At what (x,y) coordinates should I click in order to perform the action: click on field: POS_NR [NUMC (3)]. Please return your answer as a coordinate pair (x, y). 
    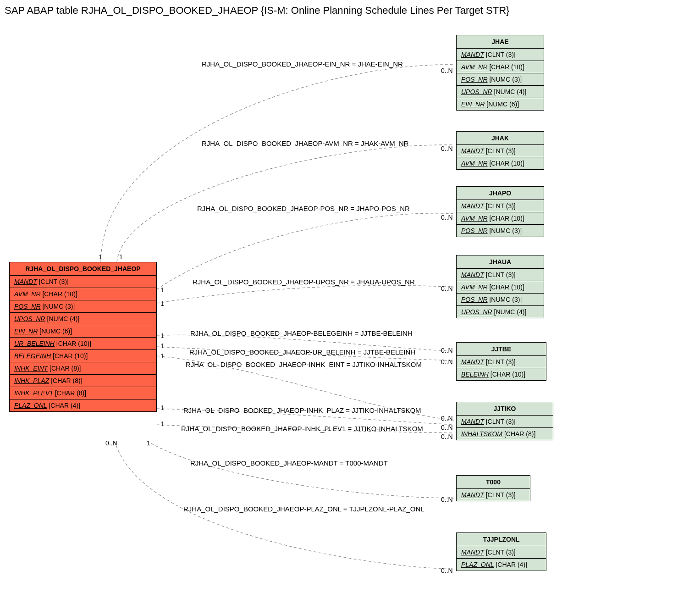
    Looking at the image, I should click on (83, 306).